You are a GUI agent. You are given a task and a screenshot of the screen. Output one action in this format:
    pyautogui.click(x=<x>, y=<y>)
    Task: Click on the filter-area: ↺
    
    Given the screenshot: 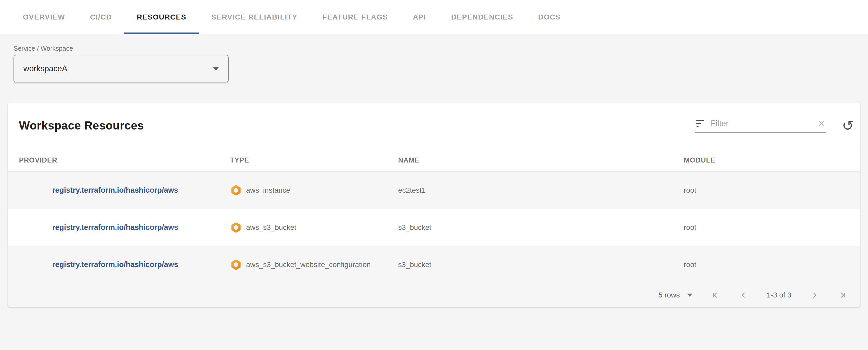 What is the action you would take?
    pyautogui.click(x=774, y=125)
    